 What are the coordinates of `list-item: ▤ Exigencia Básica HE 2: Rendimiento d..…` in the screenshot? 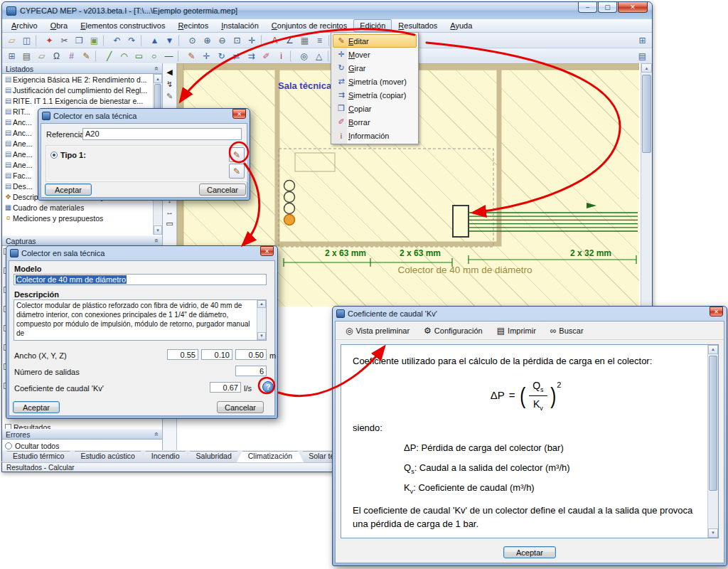 It's located at (77, 80).